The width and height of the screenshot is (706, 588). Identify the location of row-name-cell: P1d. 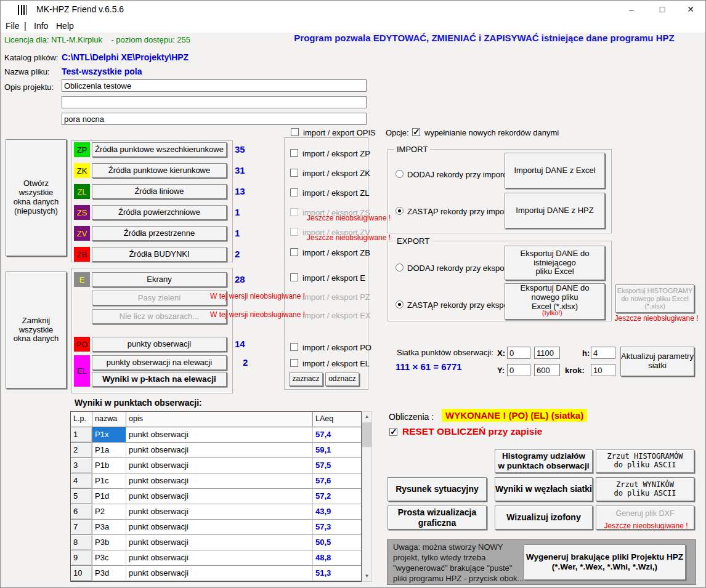
(110, 496).